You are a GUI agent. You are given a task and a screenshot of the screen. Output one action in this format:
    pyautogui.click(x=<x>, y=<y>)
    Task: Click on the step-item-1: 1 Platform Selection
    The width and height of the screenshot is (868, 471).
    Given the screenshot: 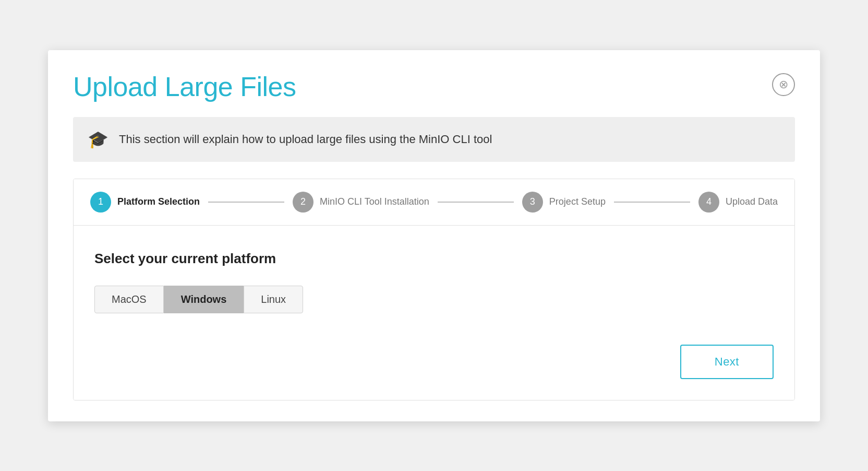 What is the action you would take?
    pyautogui.click(x=145, y=202)
    